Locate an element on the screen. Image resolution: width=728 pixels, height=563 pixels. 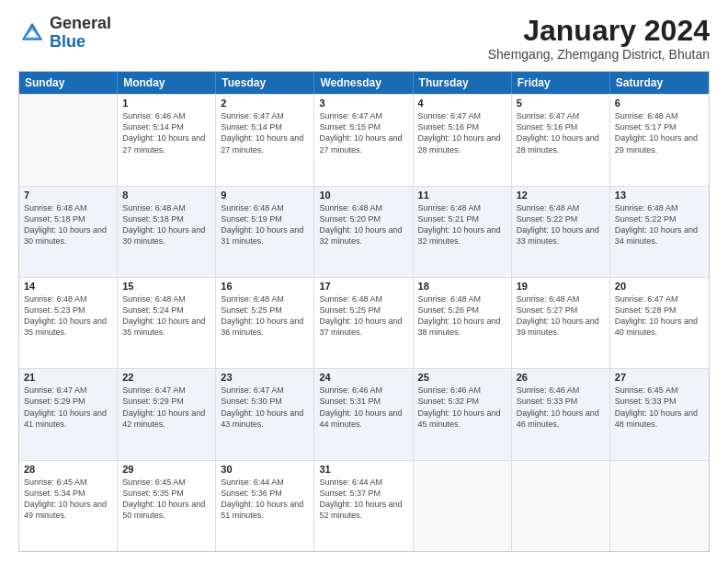
day-info: Sunrise: 6:44 AM Sunset: 5:36 PM Dayligh… is located at coordinates (265, 499).